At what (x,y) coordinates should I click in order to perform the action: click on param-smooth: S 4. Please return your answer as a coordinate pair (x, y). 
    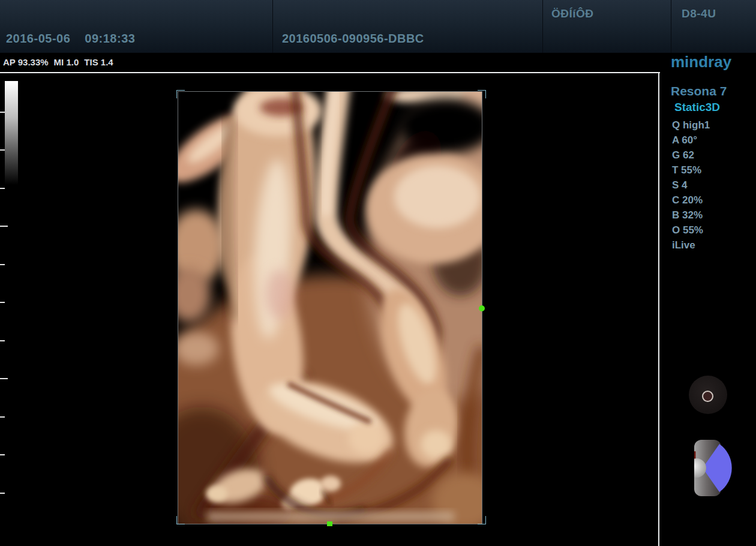
    Looking at the image, I should click on (691, 185).